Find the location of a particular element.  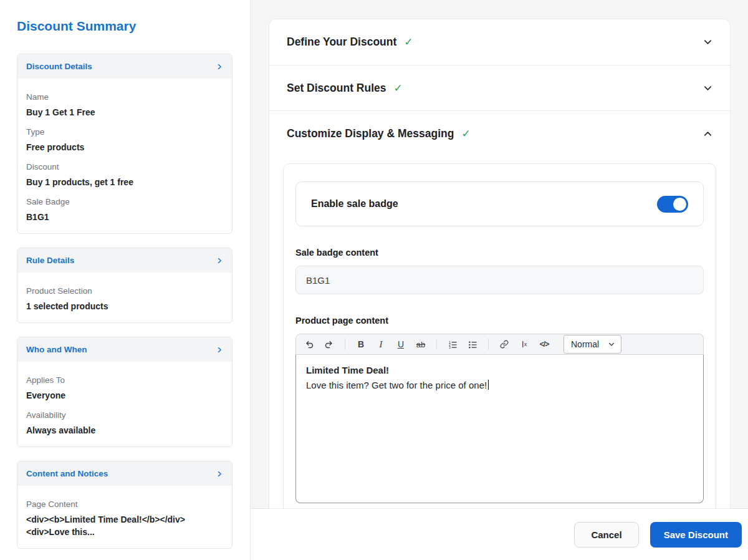

field-value: B1G1 is located at coordinates (125, 217).